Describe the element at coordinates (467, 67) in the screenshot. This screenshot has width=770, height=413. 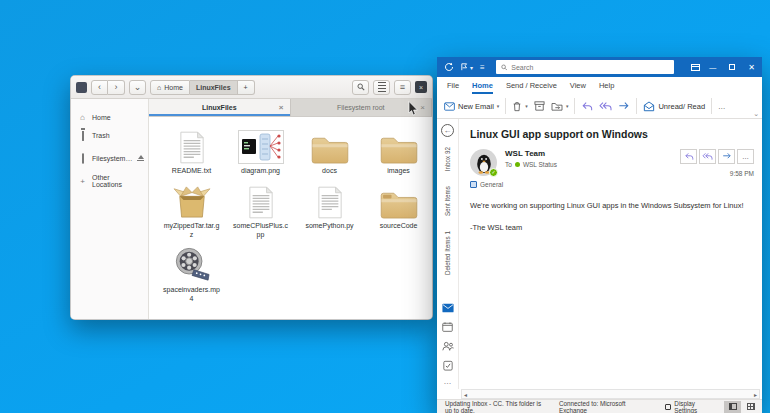
I see `quick-access-flag-button: ▾` at that location.